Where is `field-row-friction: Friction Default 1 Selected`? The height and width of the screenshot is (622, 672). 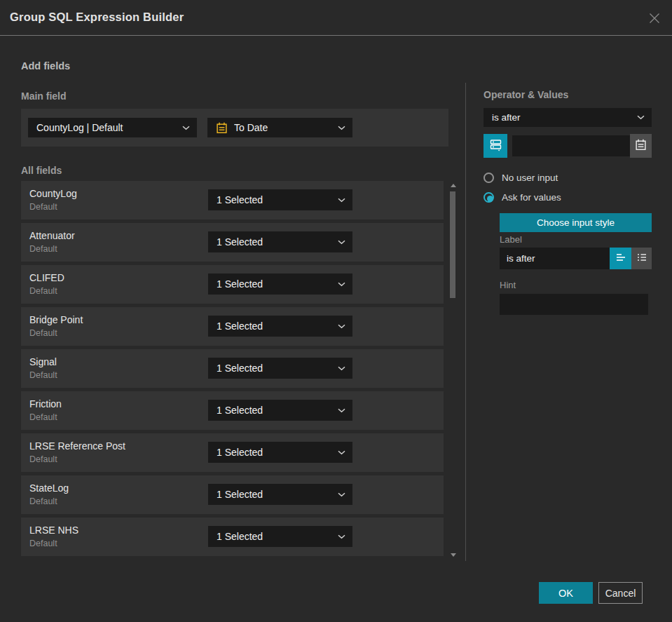 field-row-friction: Friction Default 1 Selected is located at coordinates (233, 411).